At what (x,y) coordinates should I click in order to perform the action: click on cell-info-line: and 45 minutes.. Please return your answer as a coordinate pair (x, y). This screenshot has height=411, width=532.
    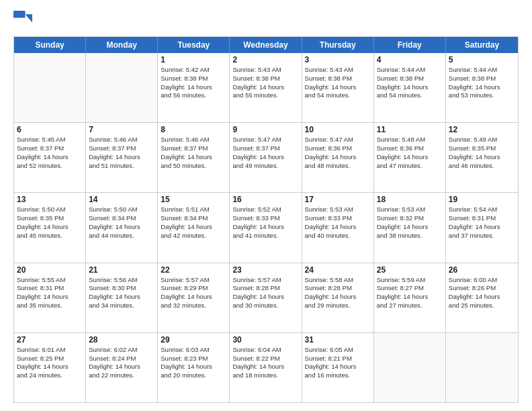
    Looking at the image, I should click on (50, 236).